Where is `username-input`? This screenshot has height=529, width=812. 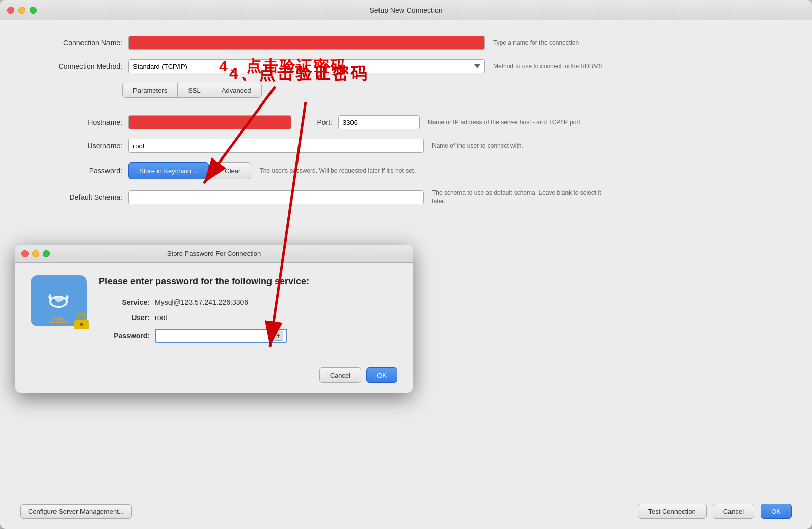 username-input is located at coordinates (276, 146).